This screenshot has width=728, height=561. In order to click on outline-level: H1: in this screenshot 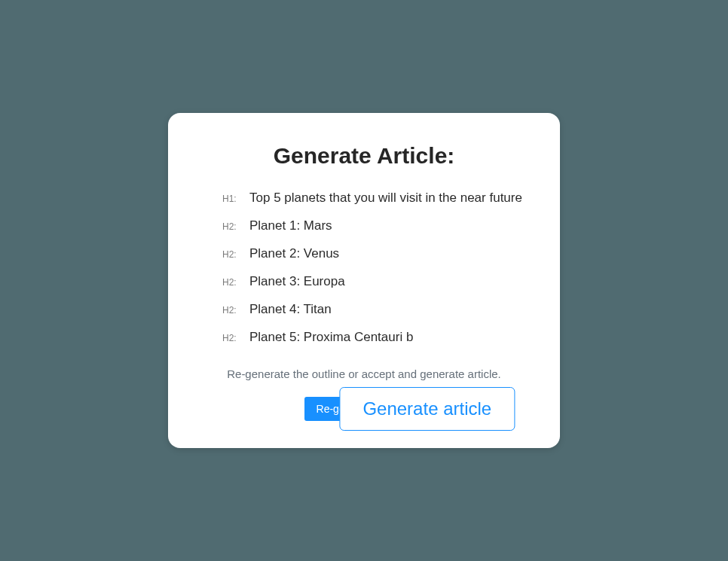, I will do `click(231, 199)`.